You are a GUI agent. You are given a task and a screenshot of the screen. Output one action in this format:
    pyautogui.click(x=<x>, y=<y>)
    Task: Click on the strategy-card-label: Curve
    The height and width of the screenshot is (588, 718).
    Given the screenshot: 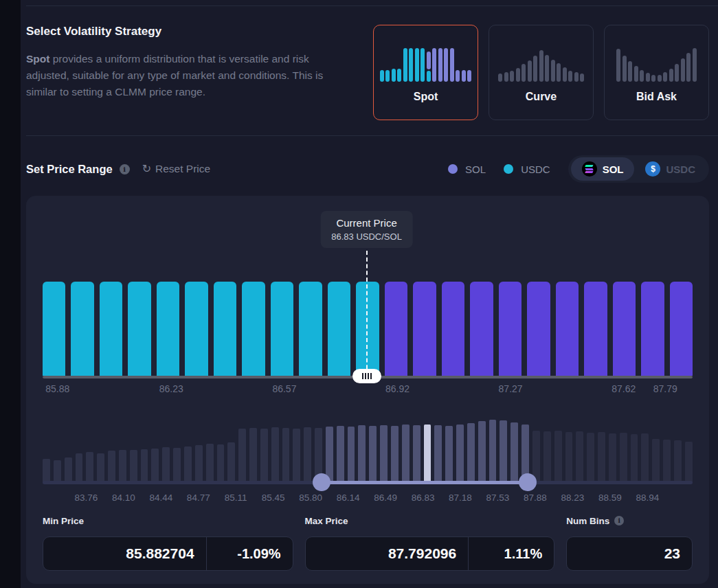 What is the action you would take?
    pyautogui.click(x=541, y=97)
    